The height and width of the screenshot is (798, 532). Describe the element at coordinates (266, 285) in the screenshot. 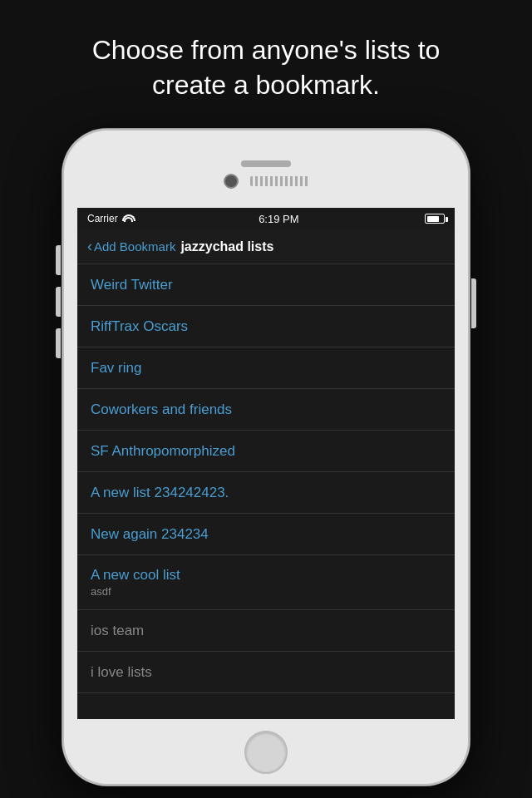

I see `list-item-weird-twitter: Weird Twitter` at that location.